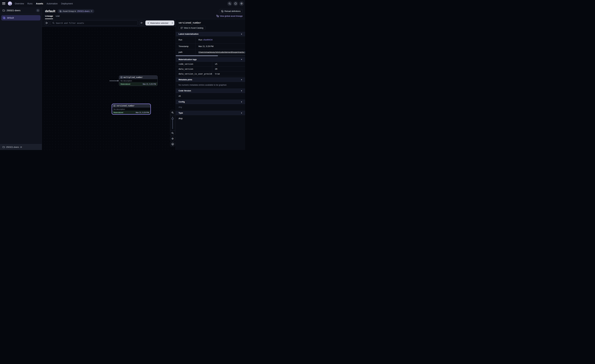 The image size is (595, 364). What do you see at coordinates (47, 23) in the screenshot?
I see `expand-sidebar-button` at bounding box center [47, 23].